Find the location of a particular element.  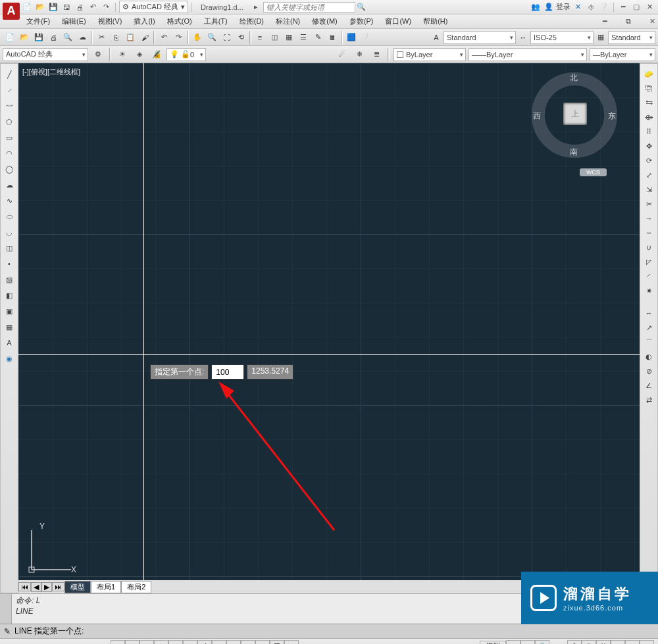

tab-prev-icon: ◀ is located at coordinates (36, 587).